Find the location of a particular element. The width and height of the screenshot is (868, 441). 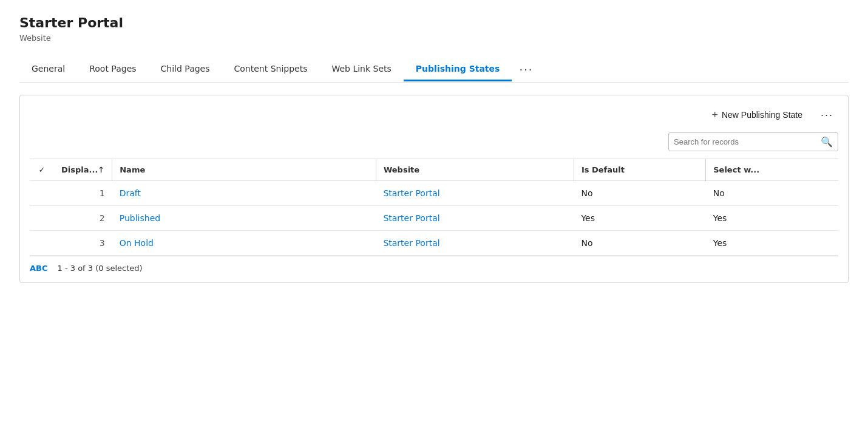

tab-publishing-states: Publishing States is located at coordinates (458, 69).